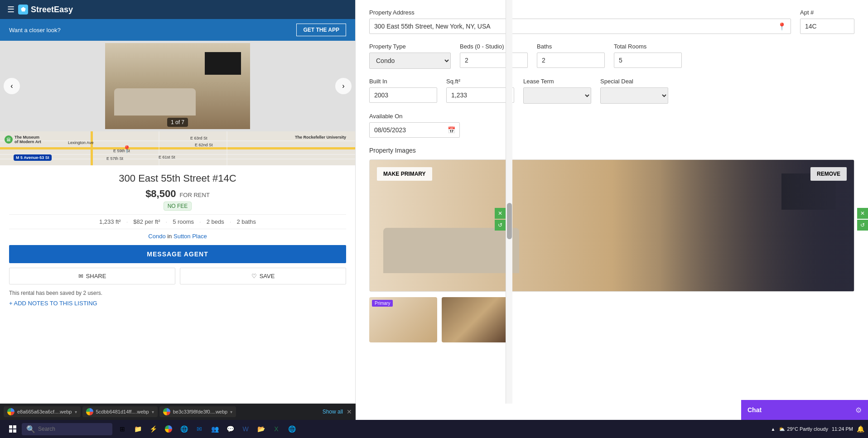 The width and height of the screenshot is (868, 438). What do you see at coordinates (267, 276) in the screenshot?
I see `save-label: SAVE` at bounding box center [267, 276].